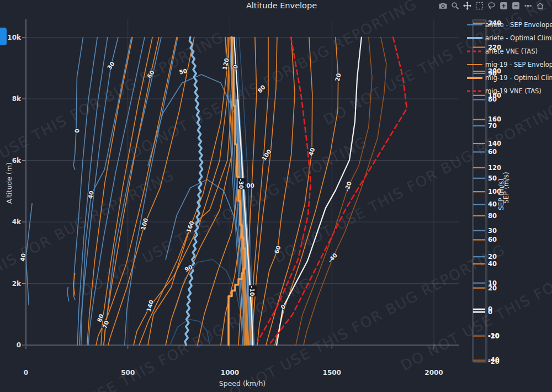 Image resolution: width=552 pixels, height=392 pixels. I want to click on legend-item-4: mig-19 - SEP Envelope, so click(509, 64).